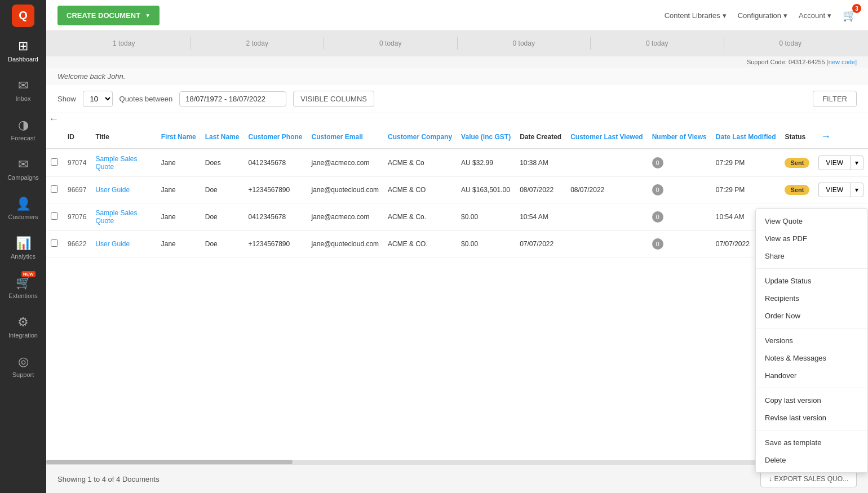  Describe the element at coordinates (808, 479) in the screenshot. I see `export-button: ↓ EXPORT SALES QUO...` at that location.